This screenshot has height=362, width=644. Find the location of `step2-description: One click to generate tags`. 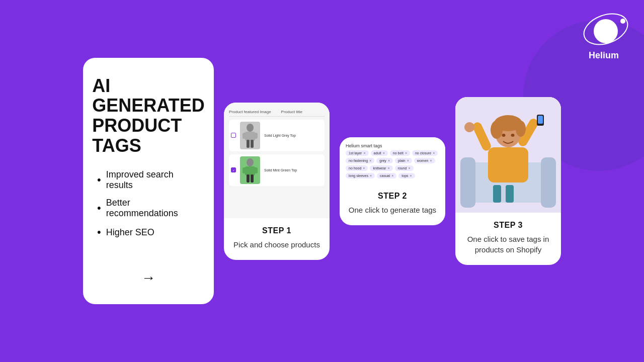

step2-description: One click to generate tags is located at coordinates (392, 210).